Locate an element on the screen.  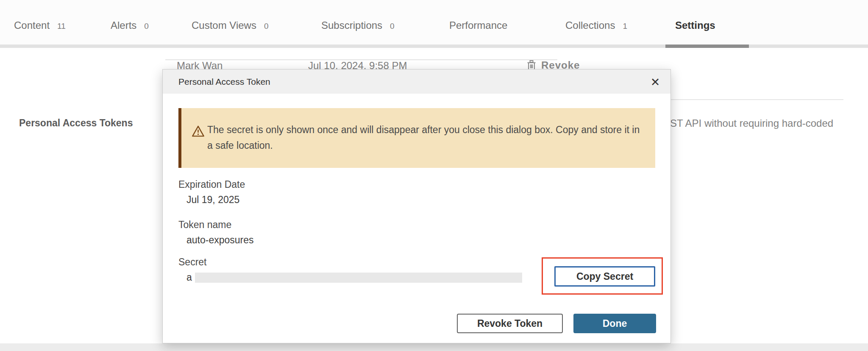
revoke-token-button: Revoke Token is located at coordinates (510, 323).